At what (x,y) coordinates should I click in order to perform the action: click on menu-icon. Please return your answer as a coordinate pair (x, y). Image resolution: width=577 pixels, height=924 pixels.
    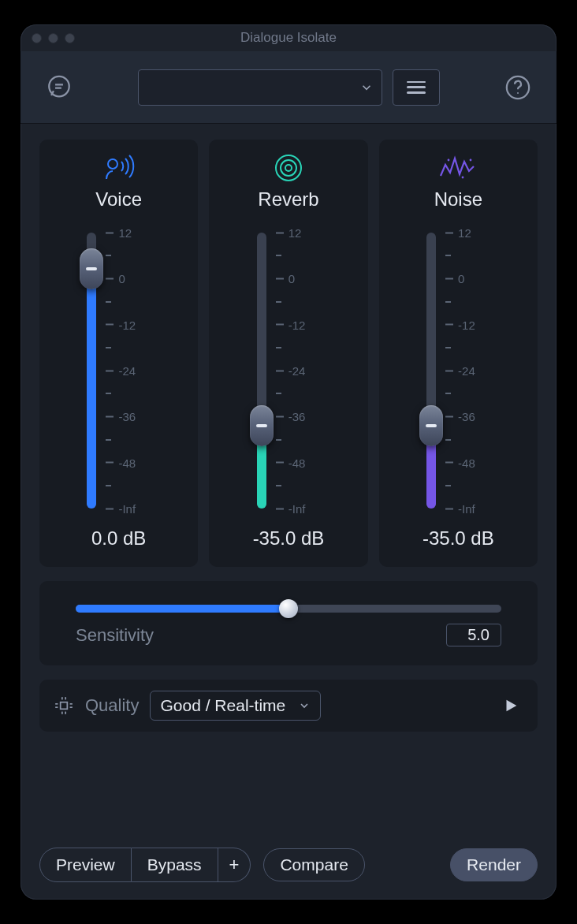
    Looking at the image, I should click on (416, 88).